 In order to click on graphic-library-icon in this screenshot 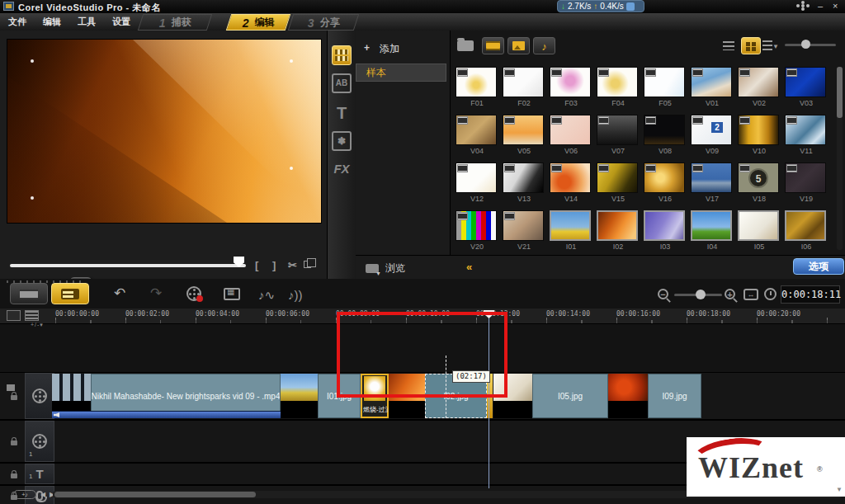, I will do `click(342, 141)`.